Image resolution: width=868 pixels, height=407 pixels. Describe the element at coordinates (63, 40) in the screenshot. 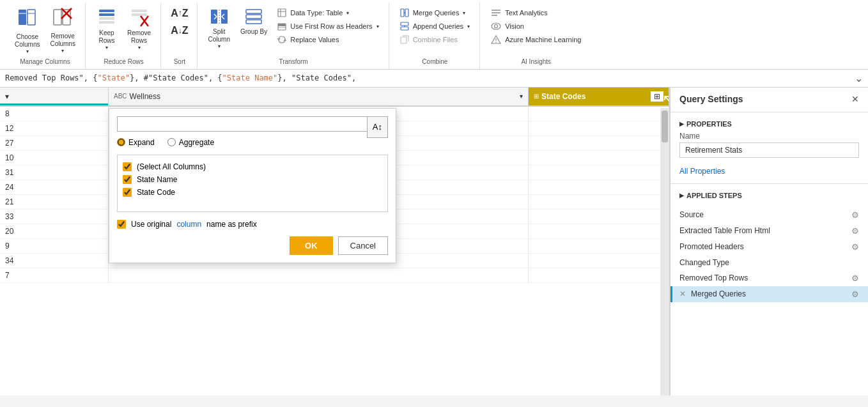

I see `remove-columns-label: Remove Columns` at that location.